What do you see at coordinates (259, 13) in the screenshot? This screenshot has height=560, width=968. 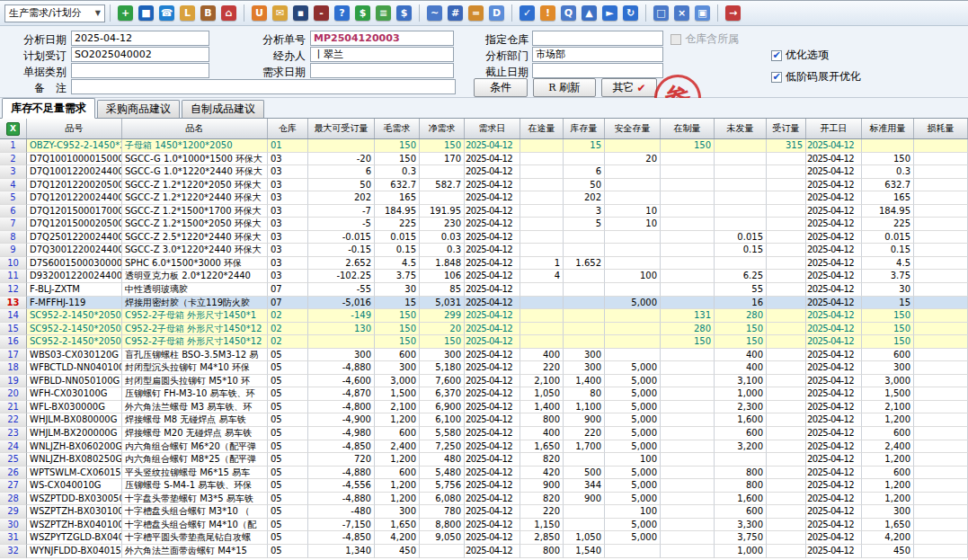 I see `users-icon: U` at bounding box center [259, 13].